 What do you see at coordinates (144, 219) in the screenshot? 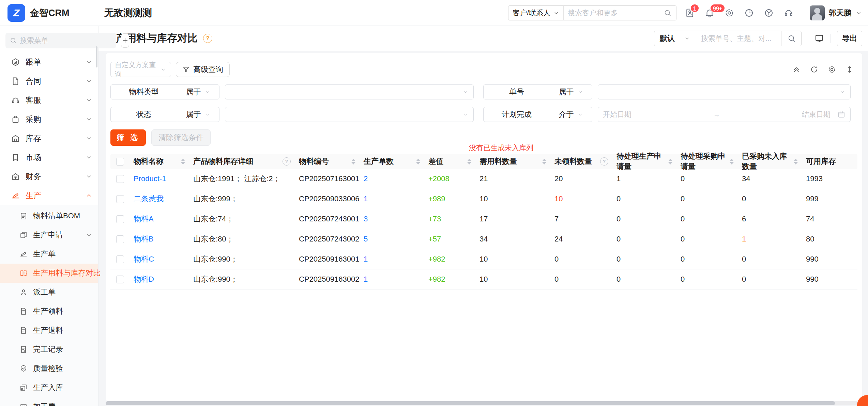
I see `material-name-link: 物料A` at bounding box center [144, 219].